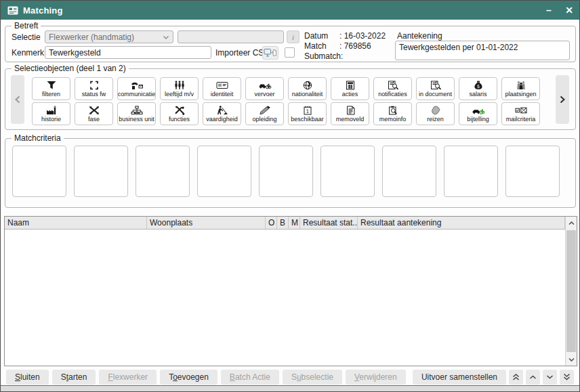  Describe the element at coordinates (308, 111) in the screenshot. I see `svg-text: 1` at that location.